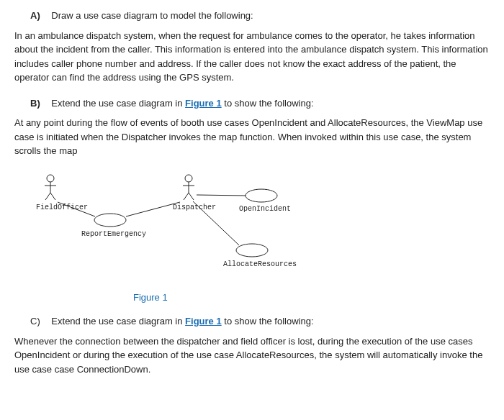  Describe the element at coordinates (118, 104) in the screenshot. I see `section-b-heading-pre: Extend the use case diagram in` at that location.